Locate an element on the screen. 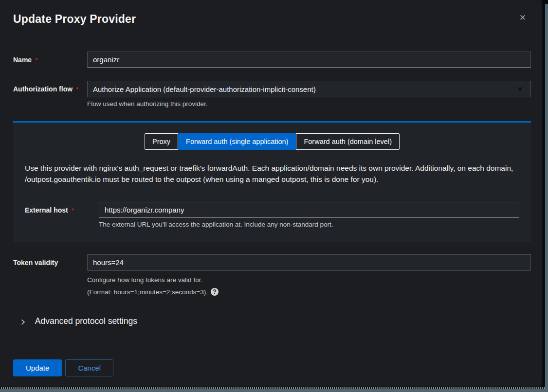 The image size is (548, 392). external-host-label: External host* is located at coordinates (62, 208).